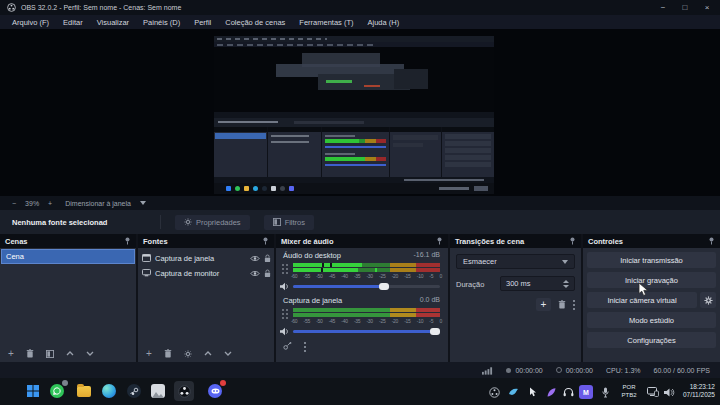 This screenshot has width=720, height=405. Describe the element at coordinates (134, 391) in the screenshot. I see `taskbar-steam-icon` at that location.